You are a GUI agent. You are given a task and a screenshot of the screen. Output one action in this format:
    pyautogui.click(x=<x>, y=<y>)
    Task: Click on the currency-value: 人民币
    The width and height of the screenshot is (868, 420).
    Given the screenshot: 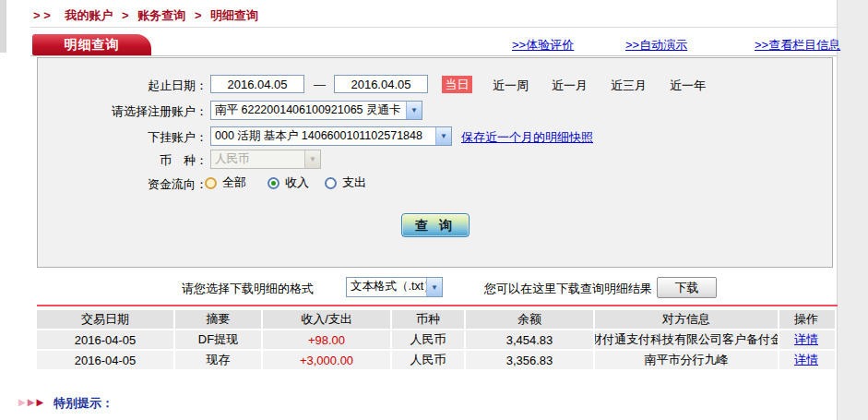 What is the action you would take?
    pyautogui.click(x=258, y=159)
    